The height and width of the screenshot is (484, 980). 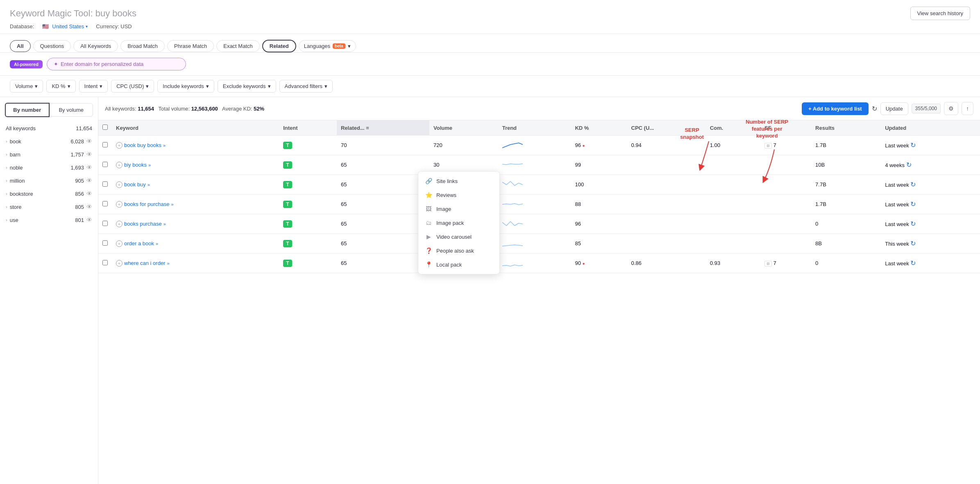 I want to click on sidebar-item-all-keywords: All keywords 11,654, so click(x=49, y=129).